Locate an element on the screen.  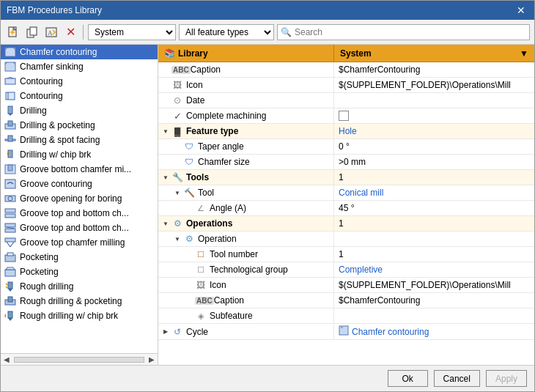
rename-button: A is located at coordinates (51, 32).